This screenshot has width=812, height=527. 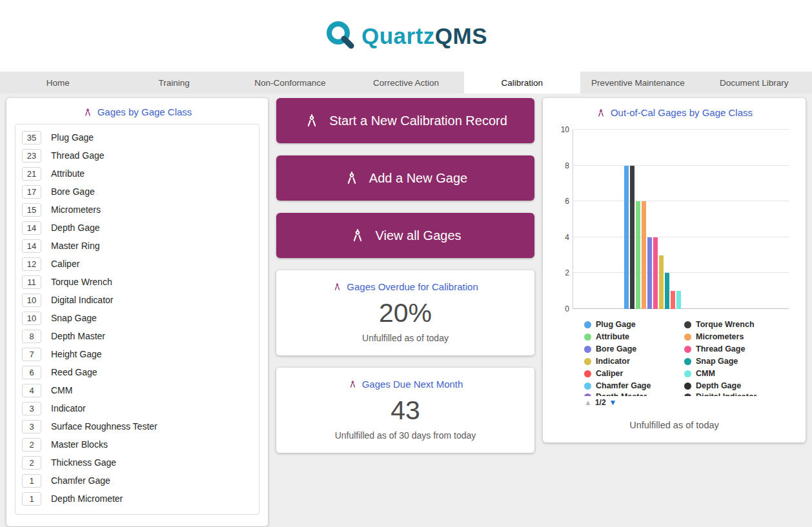 What do you see at coordinates (79, 444) in the screenshot?
I see `gage-class-label: Master Blocks` at bounding box center [79, 444].